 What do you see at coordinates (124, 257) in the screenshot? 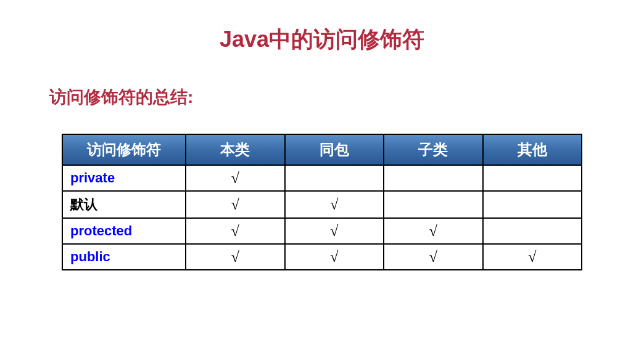
I see `row-label: public` at bounding box center [124, 257].